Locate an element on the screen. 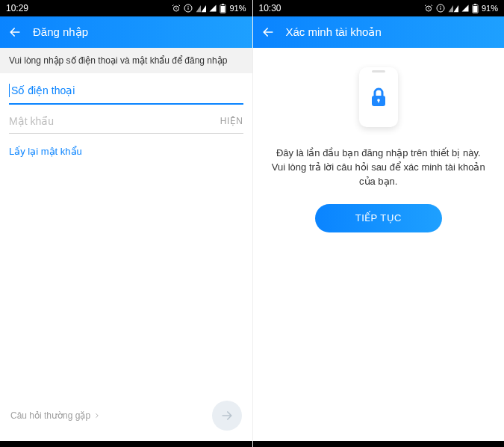 The height and width of the screenshot is (447, 504). login-form: HIỆN Lấy lại mật khẩu is located at coordinates (126, 121).